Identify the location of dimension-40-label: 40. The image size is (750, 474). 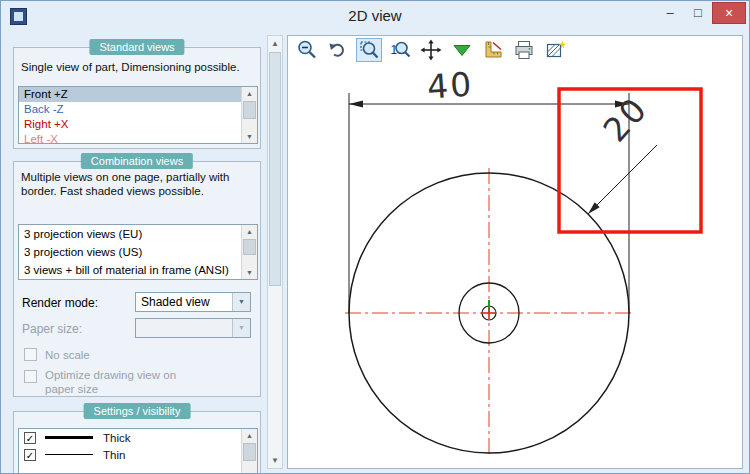
(450, 85).